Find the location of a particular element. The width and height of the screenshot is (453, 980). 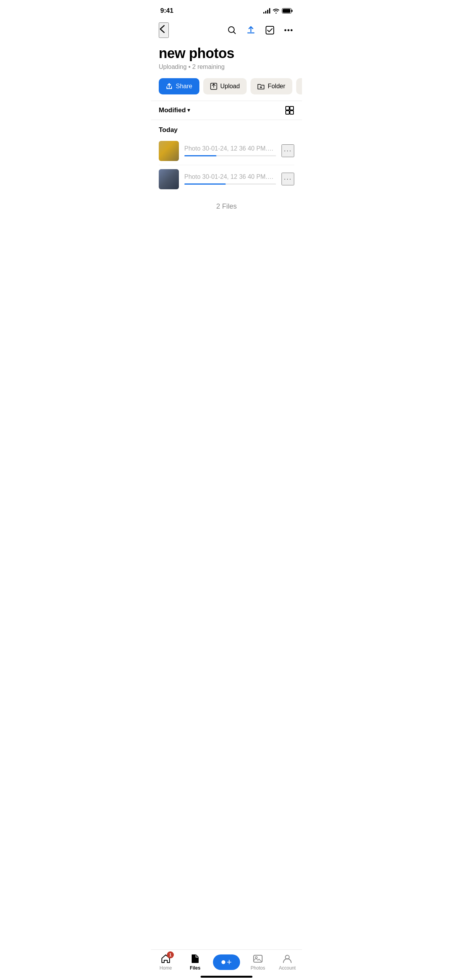

search-button is located at coordinates (232, 30).